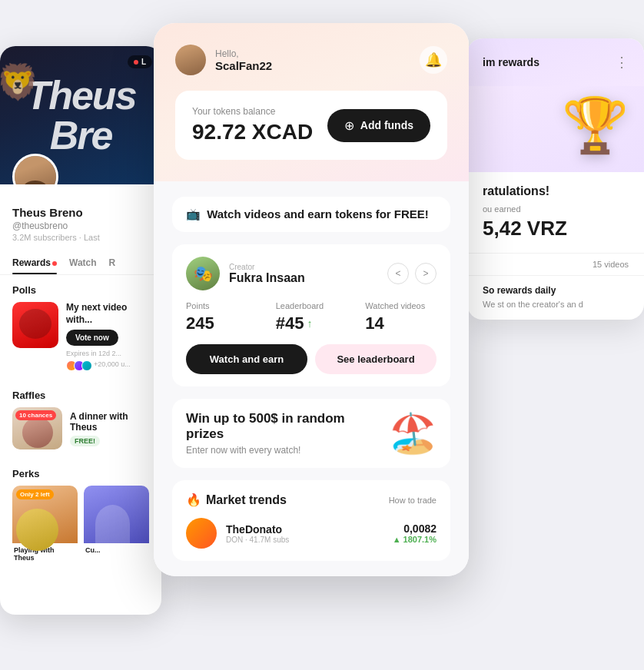 This screenshot has height=670, width=644. I want to click on banner-text: TheusBre, so click(80, 115).